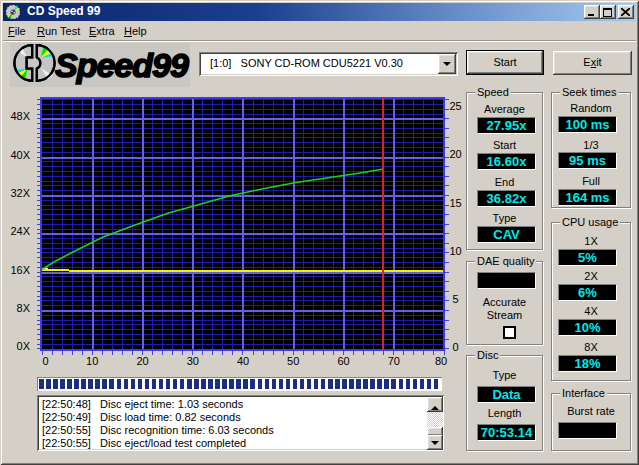 The width and height of the screenshot is (639, 465). What do you see at coordinates (243, 361) in the screenshot?
I see `svg-text: 40` at bounding box center [243, 361].